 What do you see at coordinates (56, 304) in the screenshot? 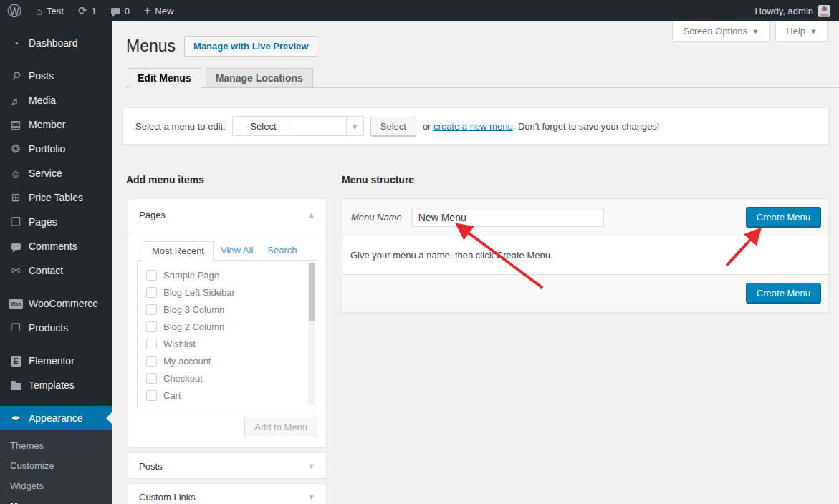
I see `sidebar-item-woocommerce: WooWooCommerce` at bounding box center [56, 304].